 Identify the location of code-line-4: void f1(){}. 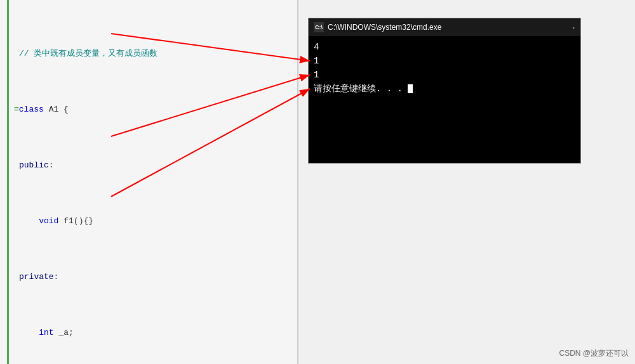
(154, 221).